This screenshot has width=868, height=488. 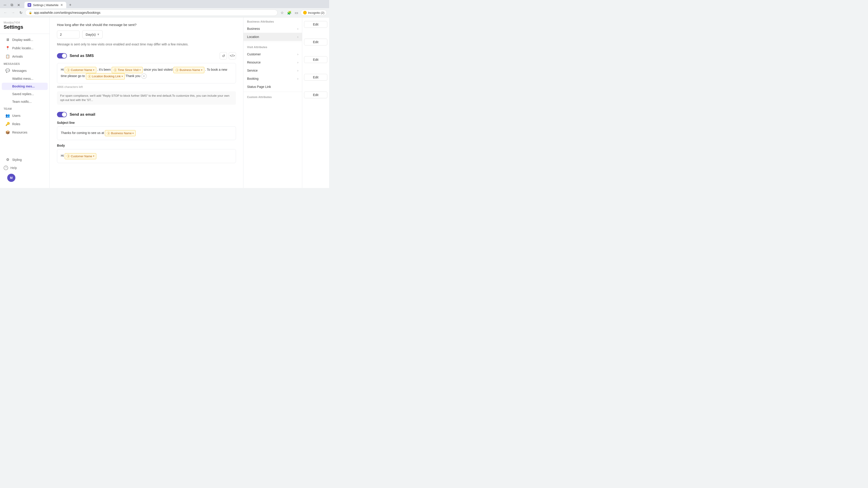 I want to click on sidebar: Moodjoy7434 Settings 🖥 Display waitli...…, so click(x=25, y=103).